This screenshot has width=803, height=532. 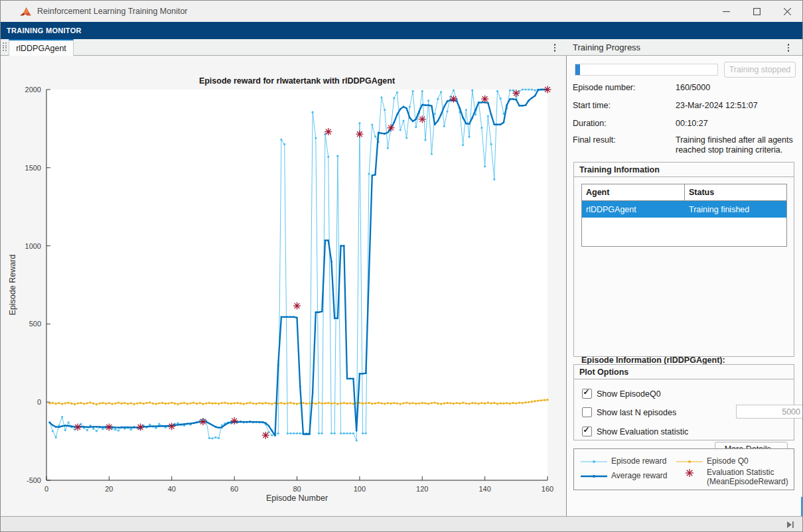 What do you see at coordinates (402, 11) in the screenshot?
I see `titlebar: Reinforcement Learning Training Monitor` at bounding box center [402, 11].